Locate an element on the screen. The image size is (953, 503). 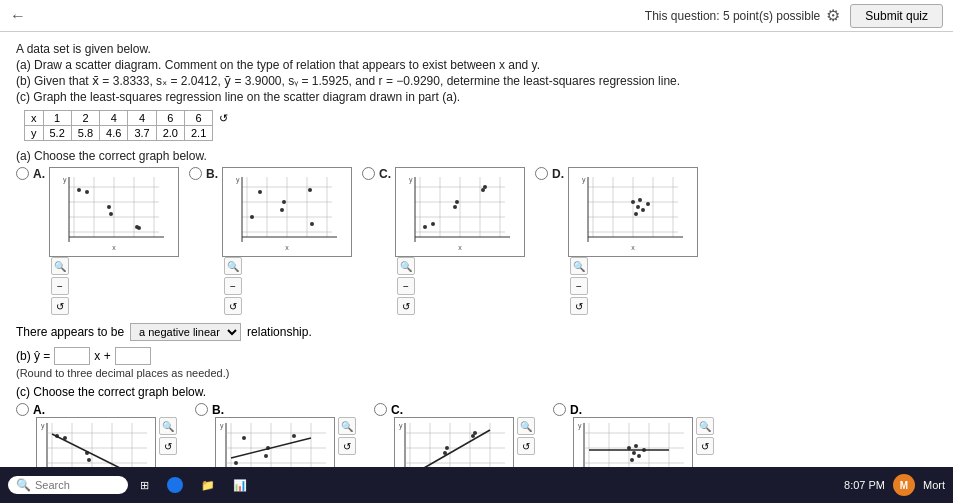
search-input is located at coordinates (75, 485).